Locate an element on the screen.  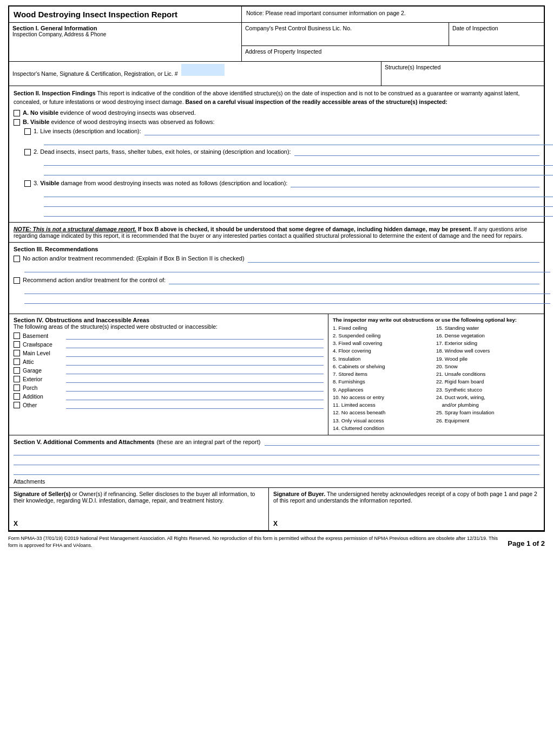
area-field-mainlevel is located at coordinates (195, 353).